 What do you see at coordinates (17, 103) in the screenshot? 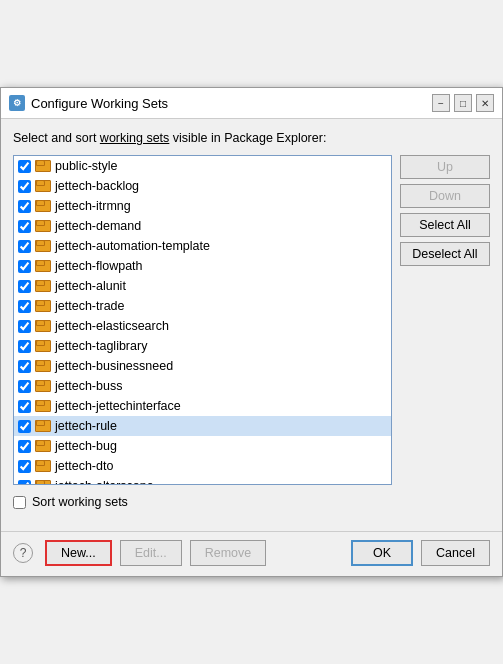
I see `dialog-icon: ⚙` at bounding box center [17, 103].